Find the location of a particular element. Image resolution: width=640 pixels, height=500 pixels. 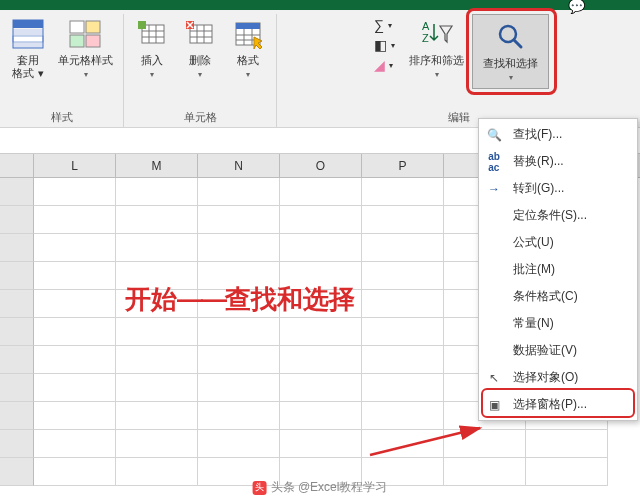

label: 查找和选择 is located at coordinates (510, 63).